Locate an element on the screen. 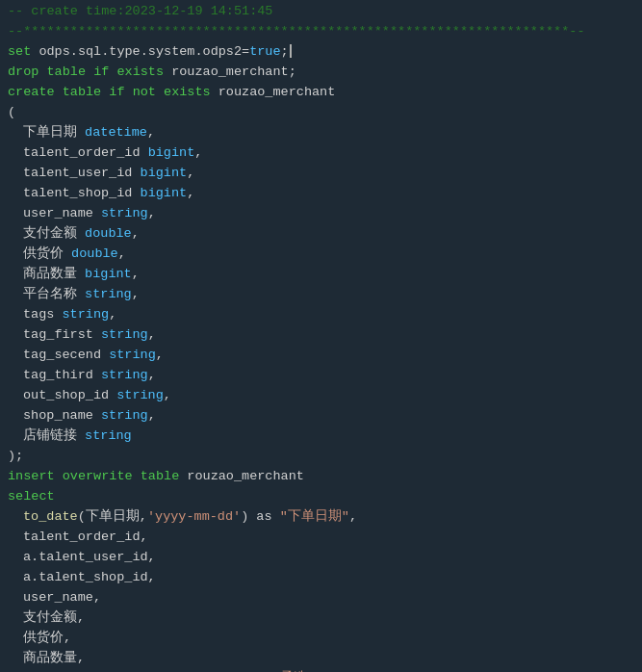 The height and width of the screenshot is (672, 642). line-content: -- create time:2023-12-19 14:51:45 is located at coordinates (323, 12).